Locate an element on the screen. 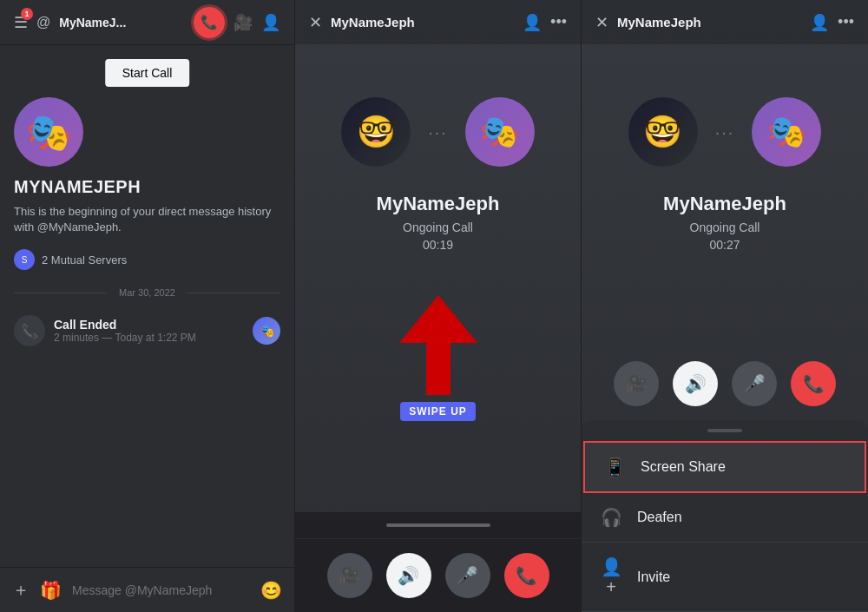 This screenshot has width=868, height=612. mutual-servers-label: 2 Mutual Servers is located at coordinates (84, 260).